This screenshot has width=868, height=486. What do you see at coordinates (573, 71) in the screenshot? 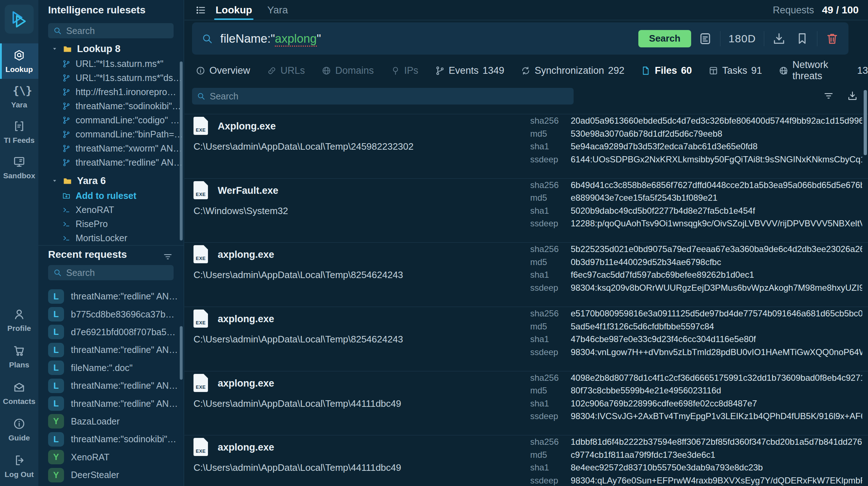
I see `result-tab-synchronization: Synchronization 292` at bounding box center [573, 71].